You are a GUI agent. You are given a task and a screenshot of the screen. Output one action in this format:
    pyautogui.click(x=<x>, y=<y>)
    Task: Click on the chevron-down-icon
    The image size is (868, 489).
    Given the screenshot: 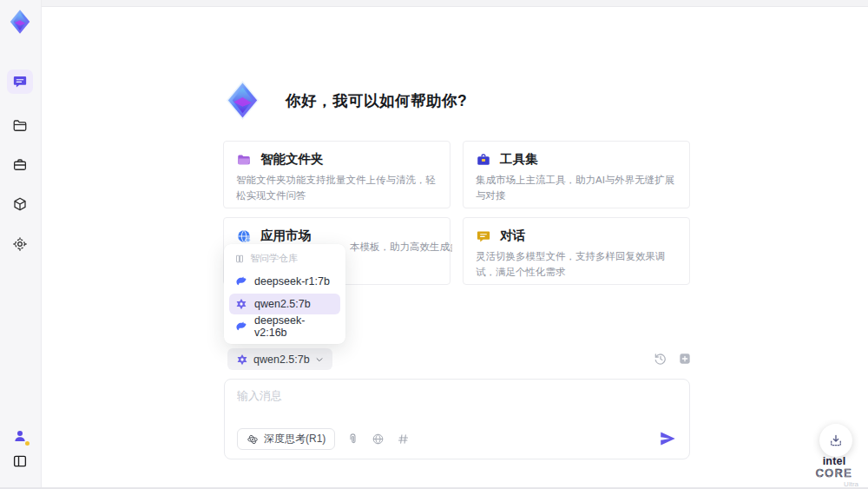 What is the action you would take?
    pyautogui.click(x=319, y=360)
    